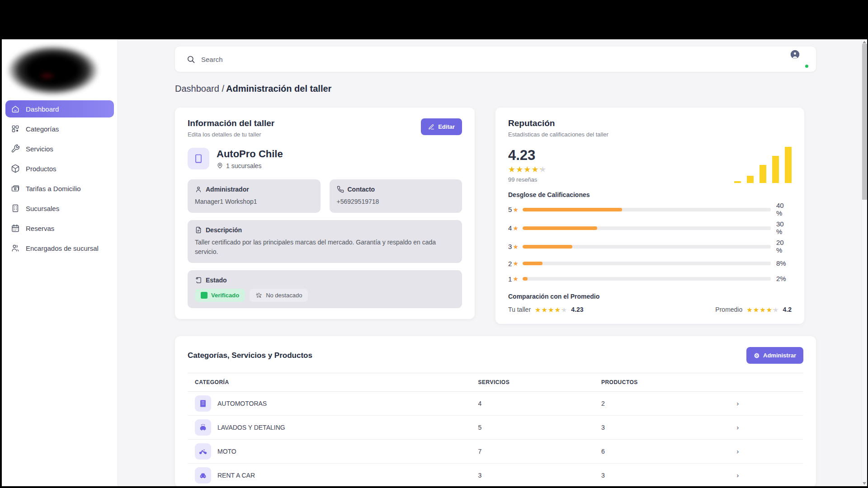  I want to click on wrench-icon, so click(15, 149).